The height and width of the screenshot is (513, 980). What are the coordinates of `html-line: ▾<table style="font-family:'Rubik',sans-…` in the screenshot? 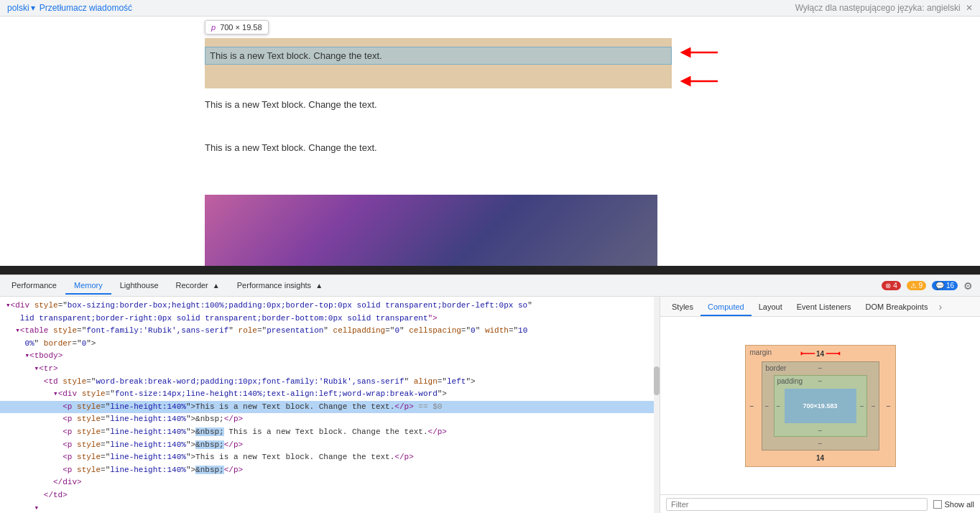 It's located at (330, 331).